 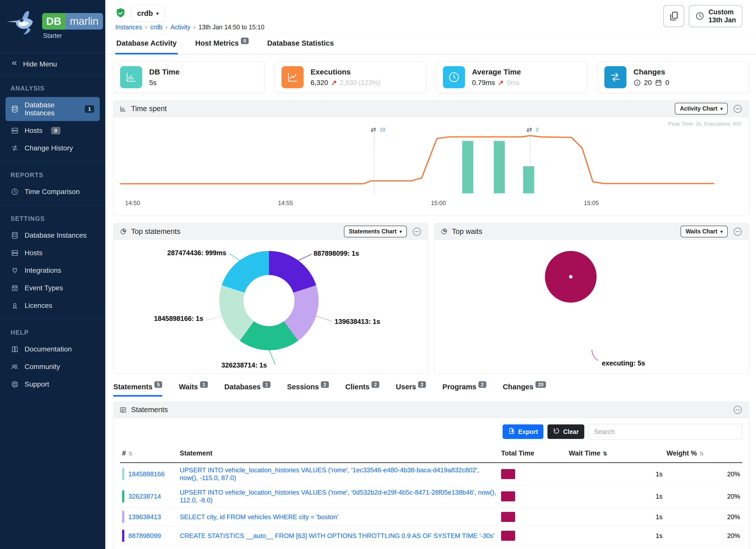 What do you see at coordinates (674, 16) in the screenshot?
I see `copy-button` at bounding box center [674, 16].